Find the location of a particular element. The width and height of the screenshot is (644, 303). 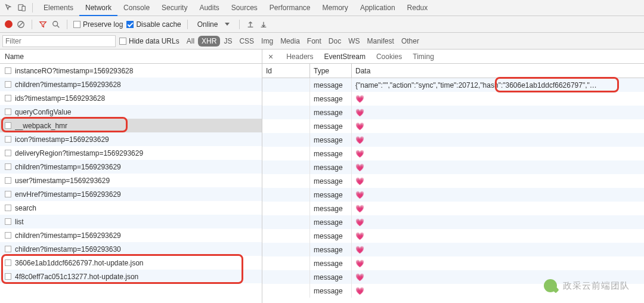

tab-memory: Memory is located at coordinates (335, 8).